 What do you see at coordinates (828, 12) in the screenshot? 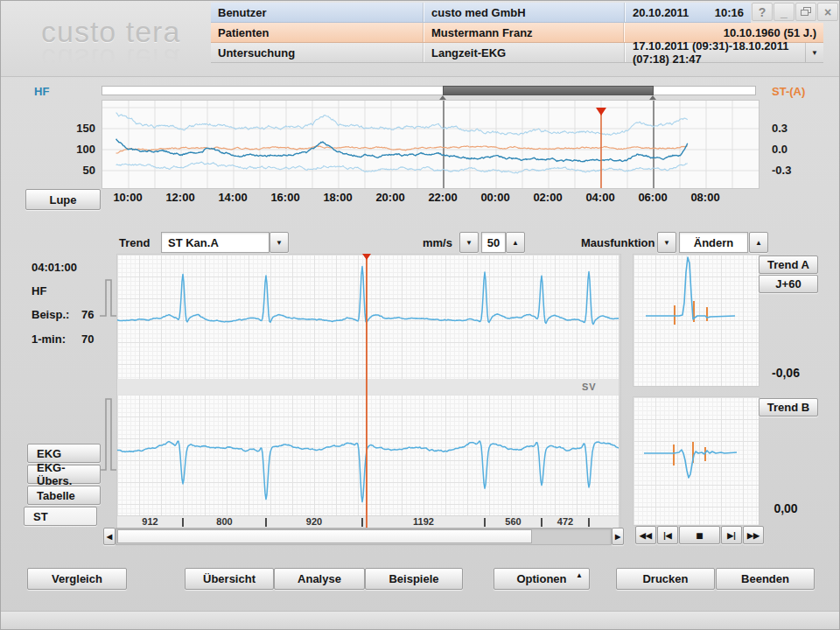
I see `close-button: ×` at bounding box center [828, 12].